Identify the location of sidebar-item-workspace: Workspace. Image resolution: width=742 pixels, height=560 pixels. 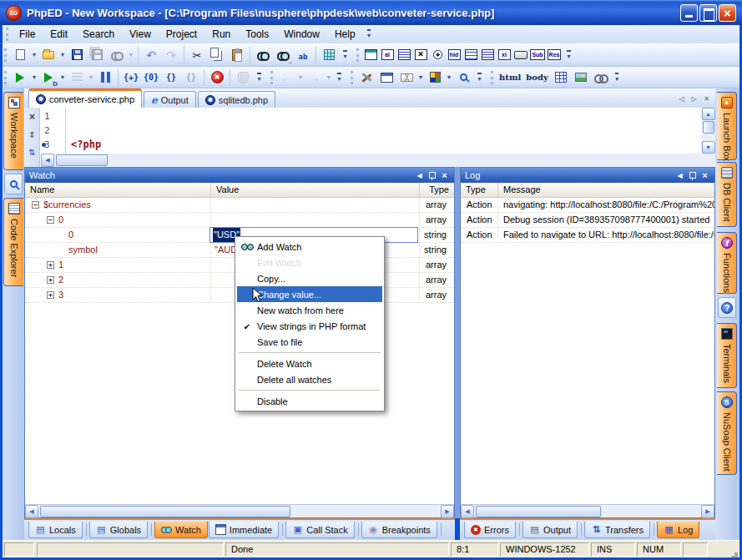
(13, 131).